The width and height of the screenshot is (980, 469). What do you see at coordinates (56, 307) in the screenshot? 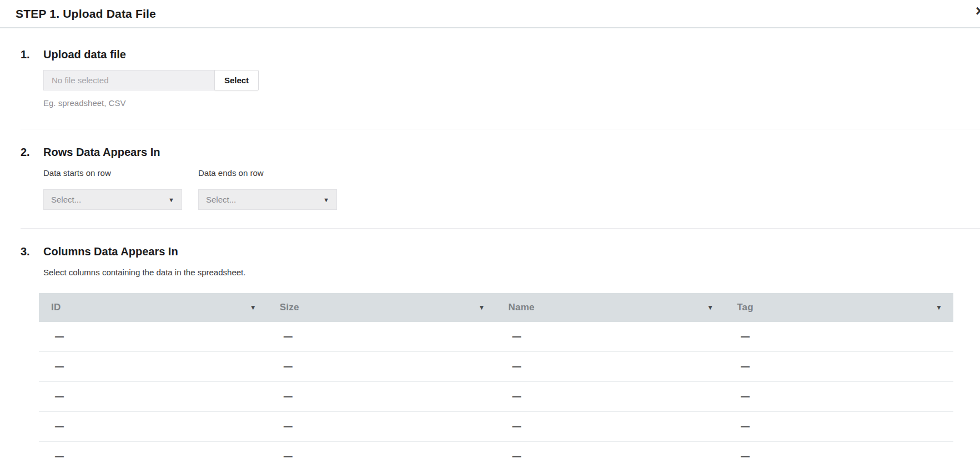
I see `column-header-label: ID` at bounding box center [56, 307].